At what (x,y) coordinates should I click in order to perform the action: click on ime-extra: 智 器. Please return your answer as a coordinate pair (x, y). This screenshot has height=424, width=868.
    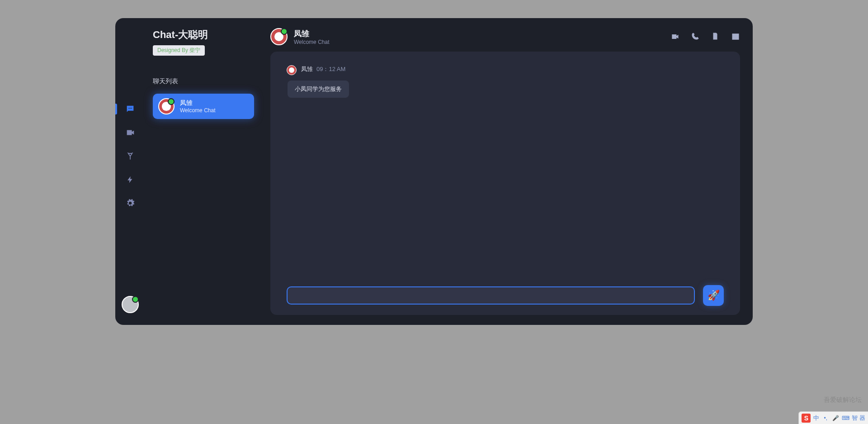
    Looking at the image, I should click on (859, 418).